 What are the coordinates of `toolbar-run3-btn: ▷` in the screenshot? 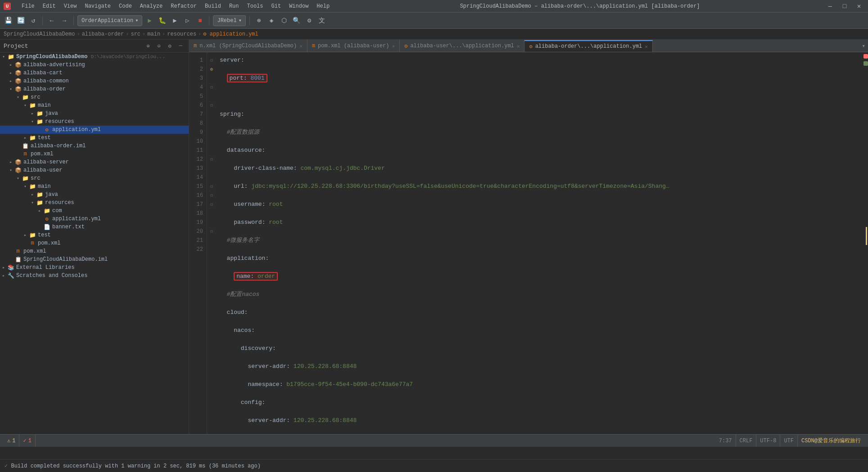 It's located at (187, 21).